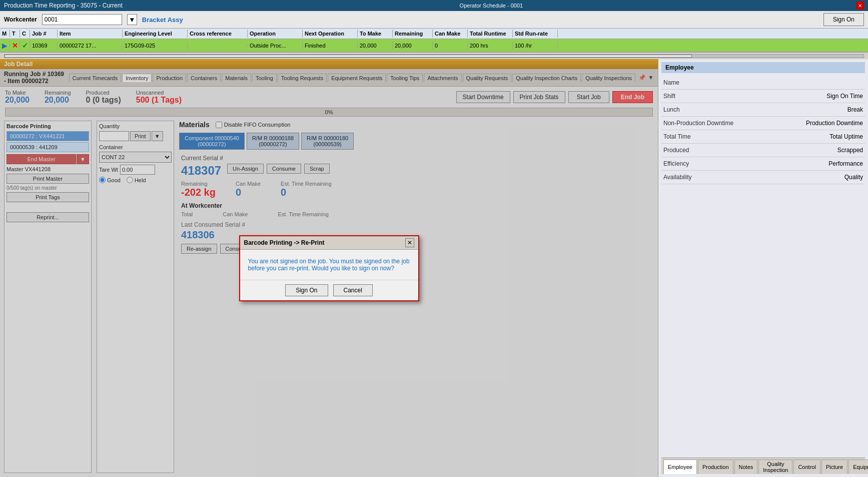  I want to click on col-item: Item, so click(90, 34).